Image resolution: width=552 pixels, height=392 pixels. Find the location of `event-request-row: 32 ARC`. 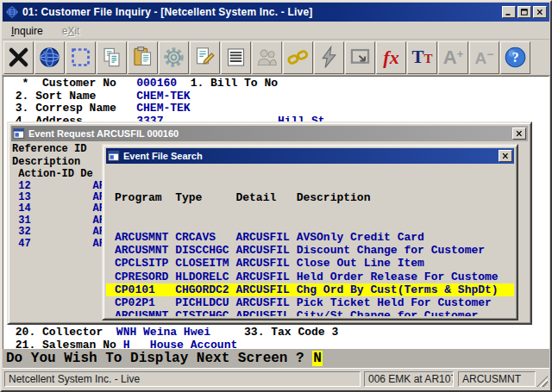

event-request-row: 32 ARC is located at coordinates (57, 233).